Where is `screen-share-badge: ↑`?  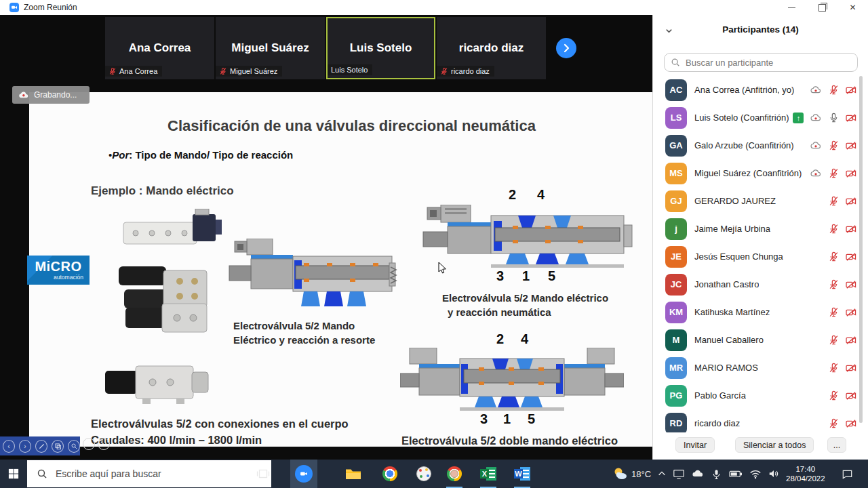 screen-share-badge: ↑ is located at coordinates (798, 118).